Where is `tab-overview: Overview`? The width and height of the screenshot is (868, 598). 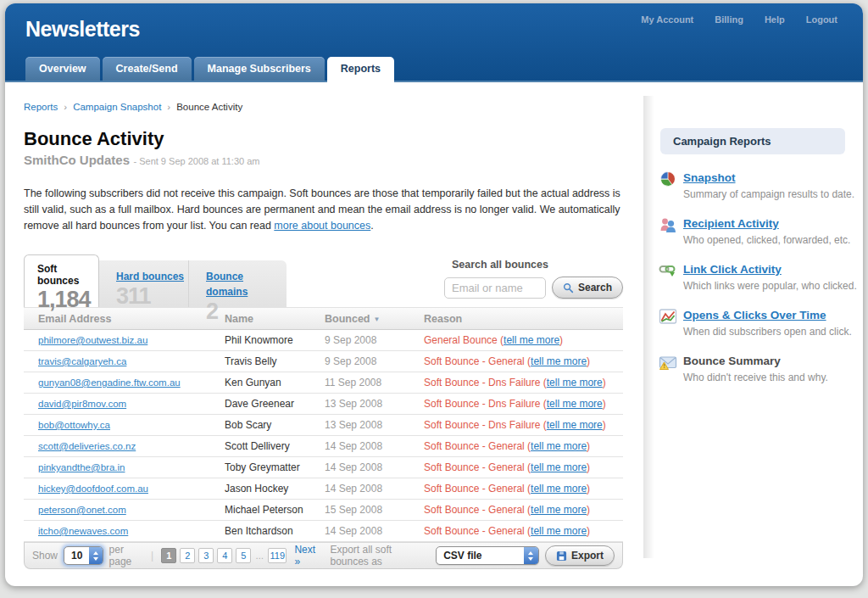
tab-overview: Overview is located at coordinates (63, 69).